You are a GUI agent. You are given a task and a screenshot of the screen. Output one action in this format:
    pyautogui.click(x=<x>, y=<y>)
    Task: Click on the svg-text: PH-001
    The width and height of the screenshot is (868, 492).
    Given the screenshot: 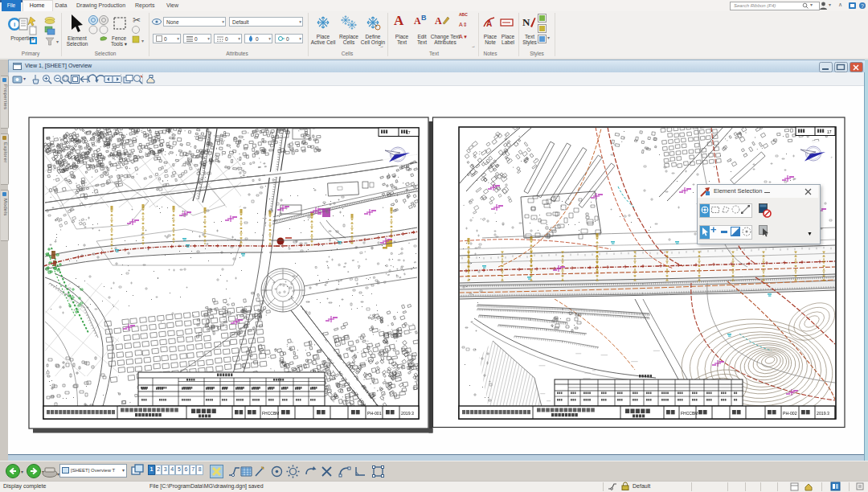 What is the action you would take?
    pyautogui.click(x=375, y=413)
    